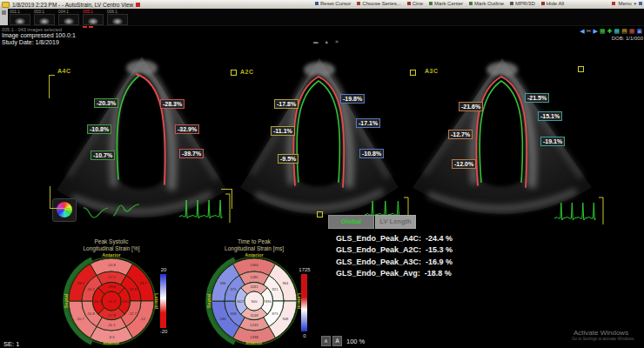 Image resolution: width=644 pixels, height=348 pixels. I want to click on gls-a4c-value: -24.4 %, so click(439, 238).